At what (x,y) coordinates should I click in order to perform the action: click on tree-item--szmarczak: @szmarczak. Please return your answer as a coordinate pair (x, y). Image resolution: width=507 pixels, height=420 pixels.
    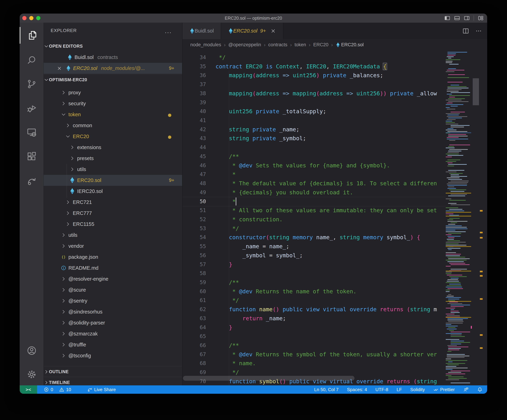
    Looking at the image, I should click on (113, 334).